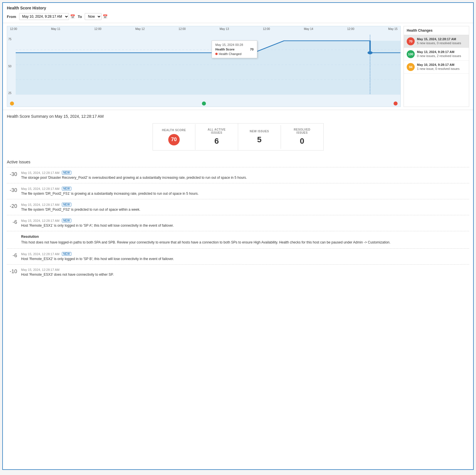 The height and width of the screenshot is (475, 476). I want to click on from-date-select: May 10, 2024, 9:28:17 AM, so click(44, 17).